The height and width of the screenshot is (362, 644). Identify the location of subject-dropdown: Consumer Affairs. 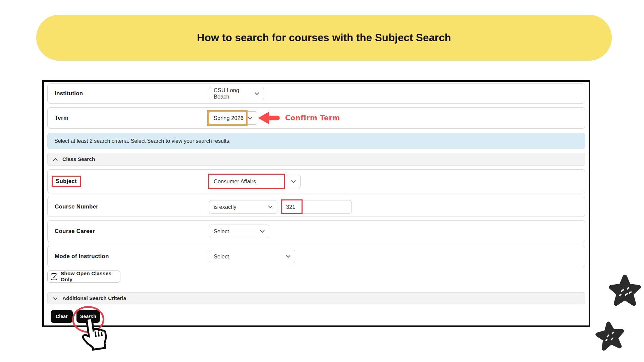
(255, 181).